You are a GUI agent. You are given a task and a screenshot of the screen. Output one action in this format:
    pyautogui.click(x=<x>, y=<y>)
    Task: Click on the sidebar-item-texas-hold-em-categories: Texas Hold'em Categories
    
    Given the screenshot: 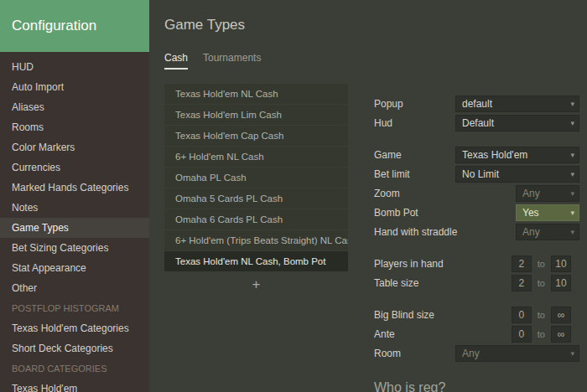 What is the action you would take?
    pyautogui.click(x=75, y=328)
    